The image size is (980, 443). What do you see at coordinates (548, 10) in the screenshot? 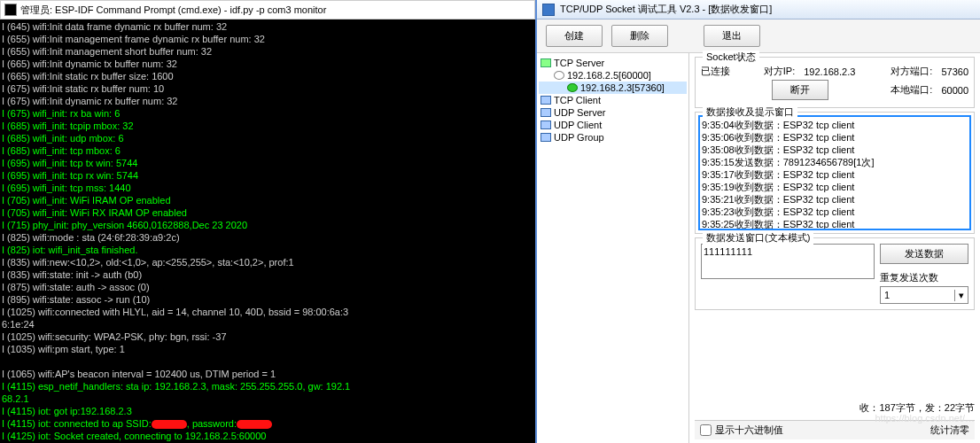
I see `app-icon` at bounding box center [548, 10].